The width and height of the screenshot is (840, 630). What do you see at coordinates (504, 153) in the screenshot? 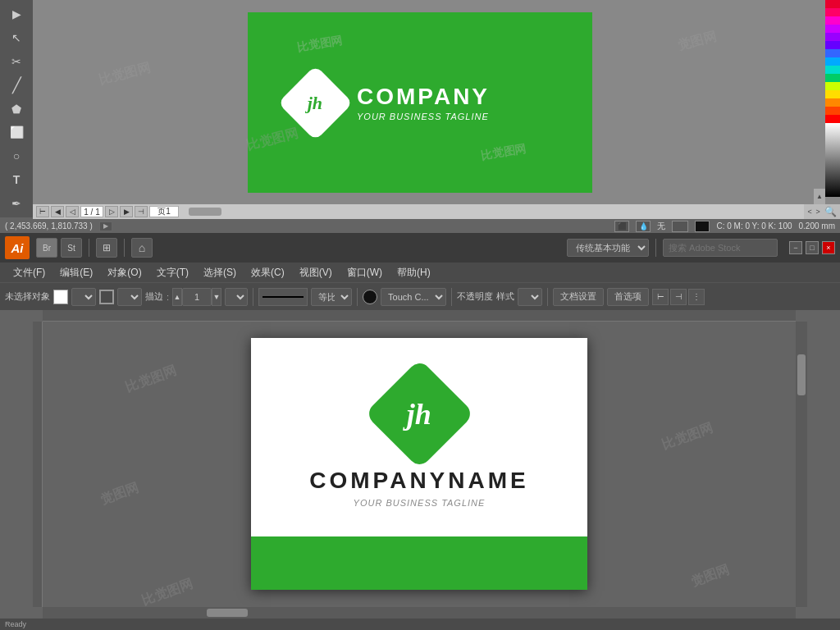
I see `watermark-2: 比觉图网` at bounding box center [504, 153].